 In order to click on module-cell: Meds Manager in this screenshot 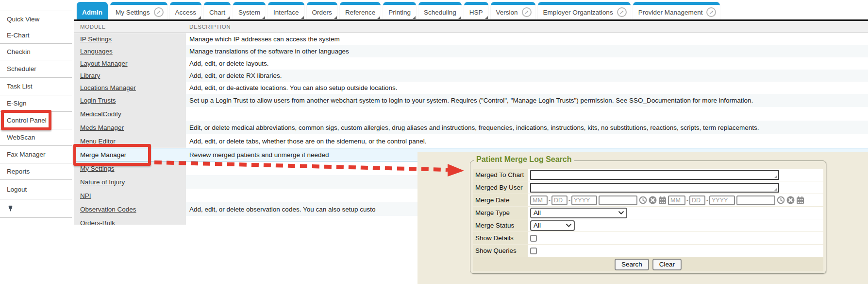, I will do `click(130, 127)`.